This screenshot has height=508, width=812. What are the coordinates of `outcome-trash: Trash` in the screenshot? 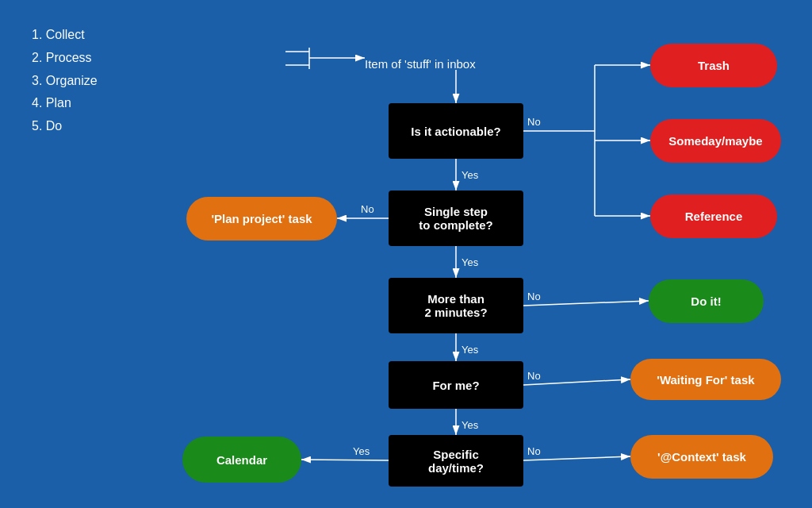 It's located at (714, 65).